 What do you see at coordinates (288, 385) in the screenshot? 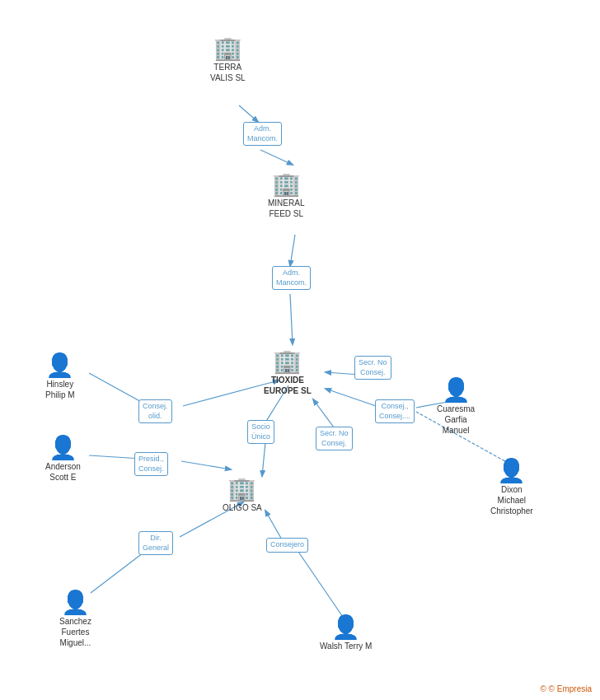
I see `label-tioxide: TIOXIDEEUROPE SL` at bounding box center [288, 385].